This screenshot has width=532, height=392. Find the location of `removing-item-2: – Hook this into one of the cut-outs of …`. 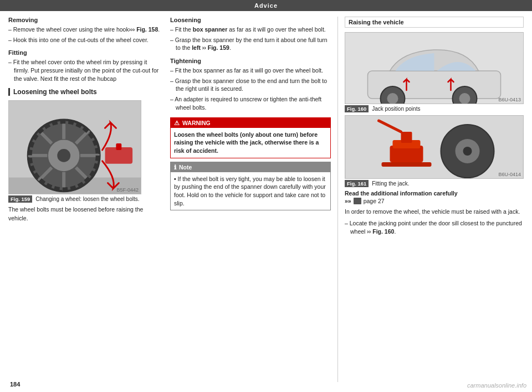

removing-item-2: – Hook this into one of the cut-outs of … is located at coordinates (86, 40).